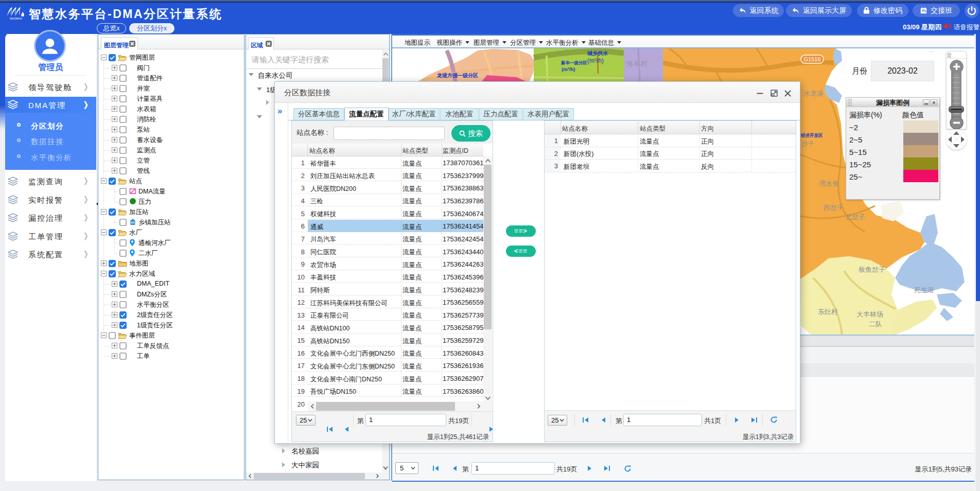 The width and height of the screenshot is (980, 491). I want to click on svg-text: 水龙港, so click(813, 94).